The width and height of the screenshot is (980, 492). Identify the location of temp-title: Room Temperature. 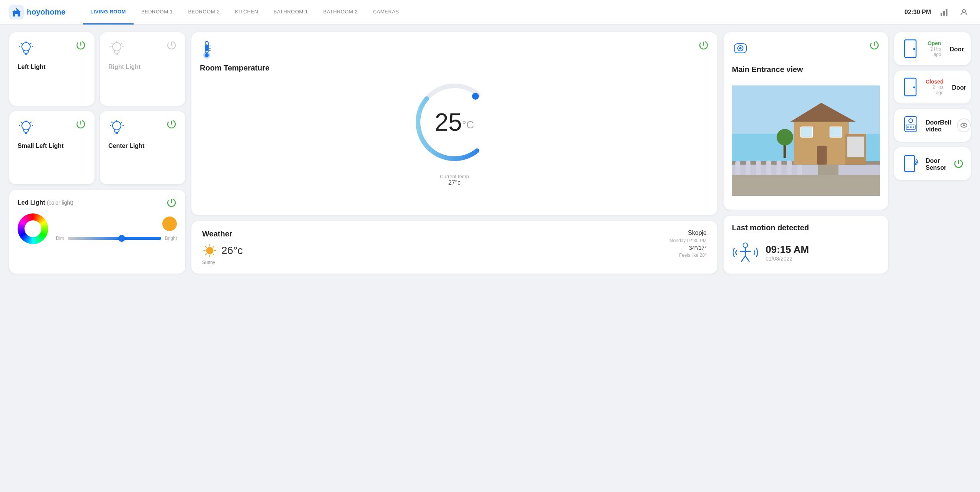
(454, 68).